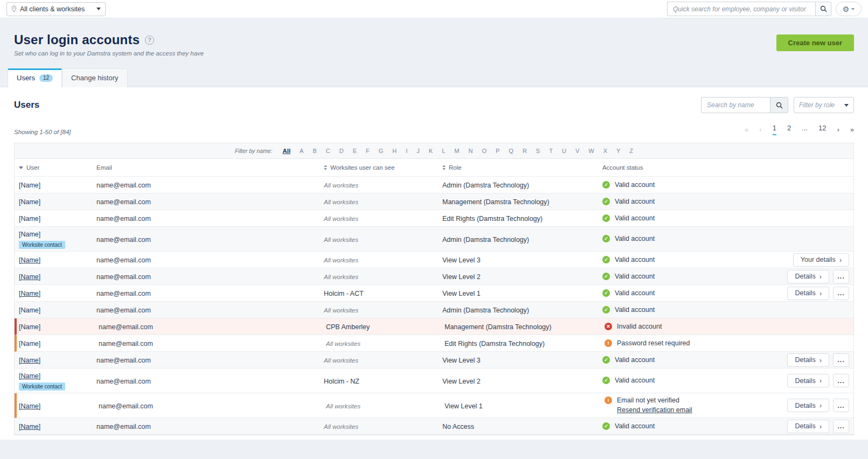  What do you see at coordinates (26, 78) in the screenshot?
I see `tab-users-label: Users` at bounding box center [26, 78].